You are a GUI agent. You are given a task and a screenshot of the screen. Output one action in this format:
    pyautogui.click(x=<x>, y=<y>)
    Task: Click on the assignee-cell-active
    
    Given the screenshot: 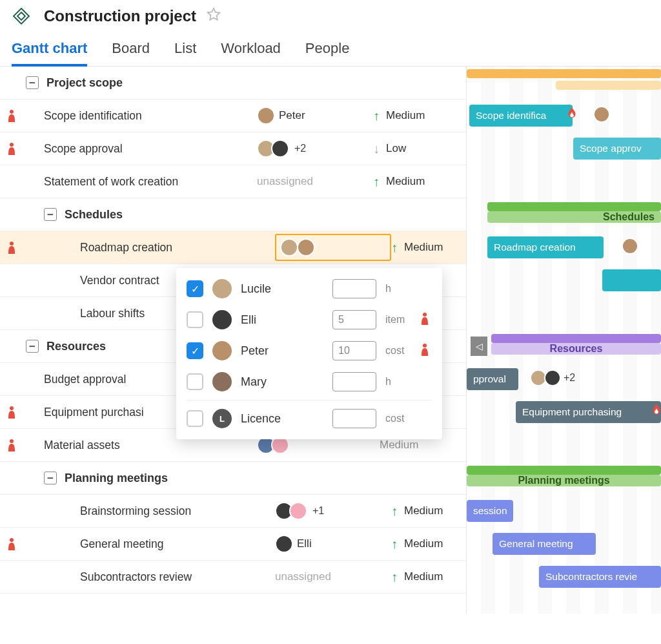 What is the action you would take?
    pyautogui.click(x=333, y=247)
    